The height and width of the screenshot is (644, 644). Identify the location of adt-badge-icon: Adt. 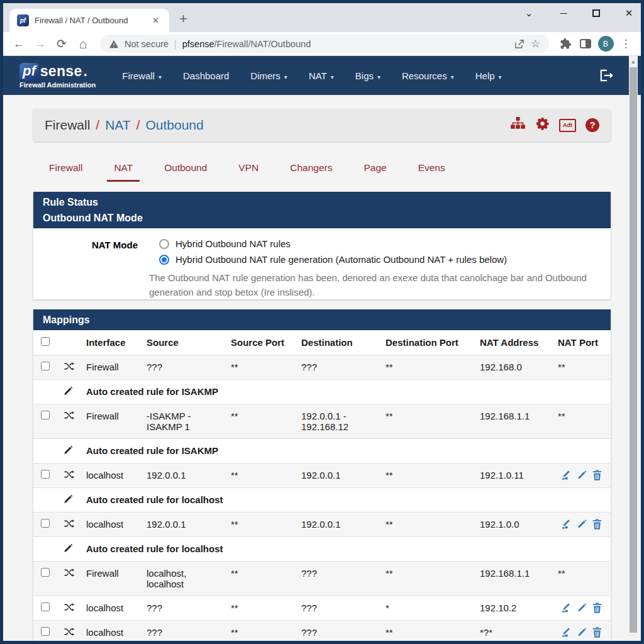
(567, 126).